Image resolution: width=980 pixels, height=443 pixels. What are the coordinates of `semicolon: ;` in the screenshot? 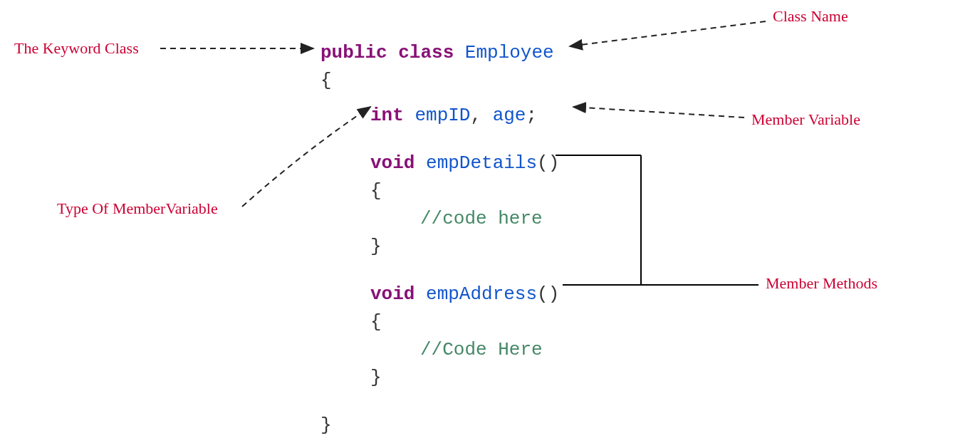 It's located at (531, 115).